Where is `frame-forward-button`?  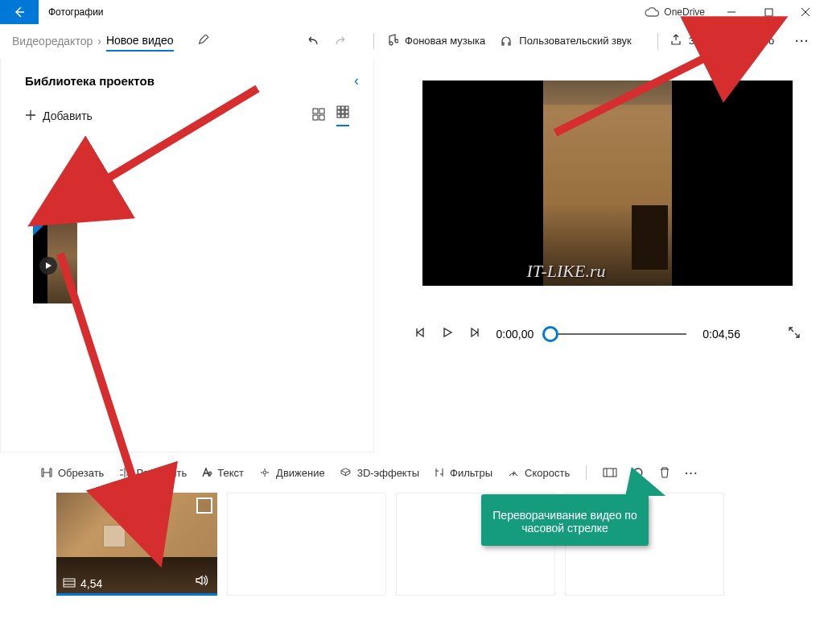 frame-forward-button is located at coordinates (475, 334).